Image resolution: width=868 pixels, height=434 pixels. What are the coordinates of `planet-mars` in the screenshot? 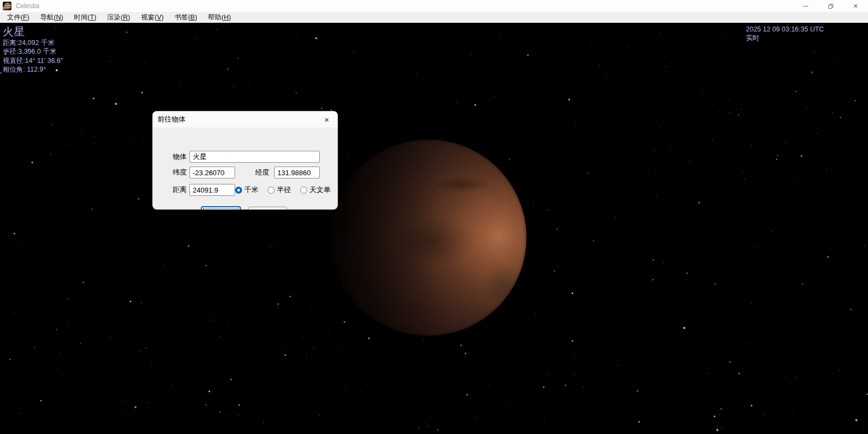 It's located at (428, 238).